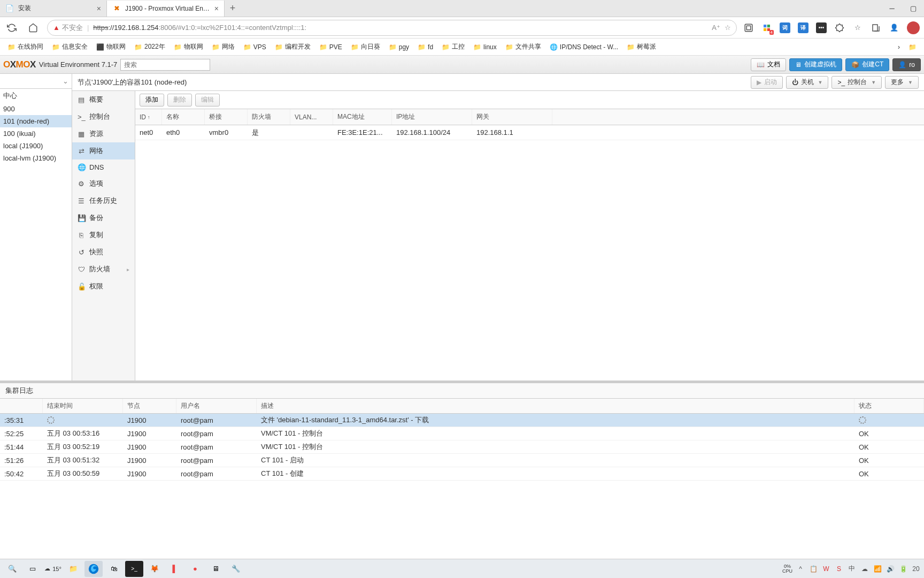  I want to click on log-row: :50:42五月 03 00:50:59J1900root@pamCT 101 …, so click(462, 474).